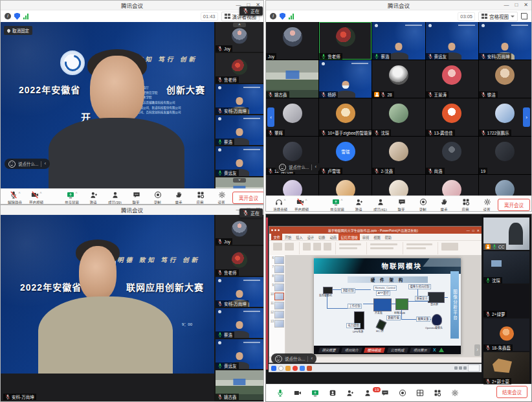  What do you see at coordinates (322, 237) in the screenshot?
I see `ppt-tab: 切换` at bounding box center [322, 237].